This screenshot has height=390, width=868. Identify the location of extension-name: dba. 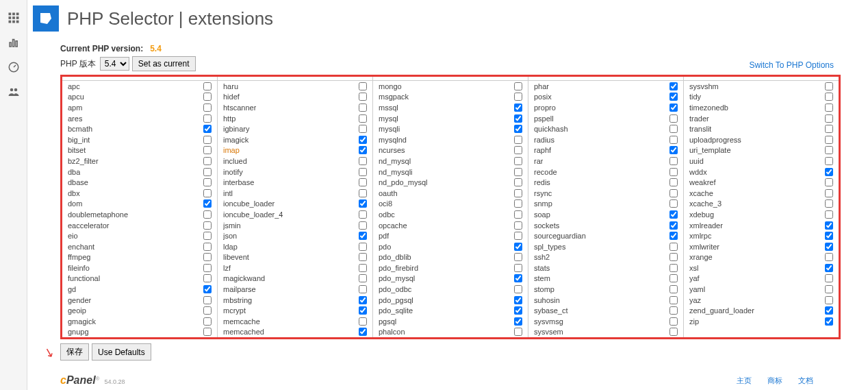
(74, 172).